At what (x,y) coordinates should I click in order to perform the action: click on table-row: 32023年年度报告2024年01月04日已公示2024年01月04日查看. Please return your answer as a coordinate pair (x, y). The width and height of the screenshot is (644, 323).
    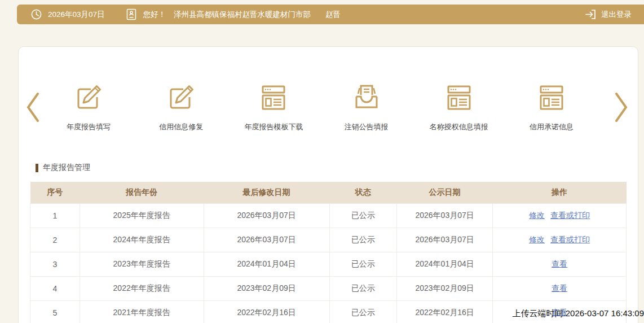
    Looking at the image, I should click on (328, 264).